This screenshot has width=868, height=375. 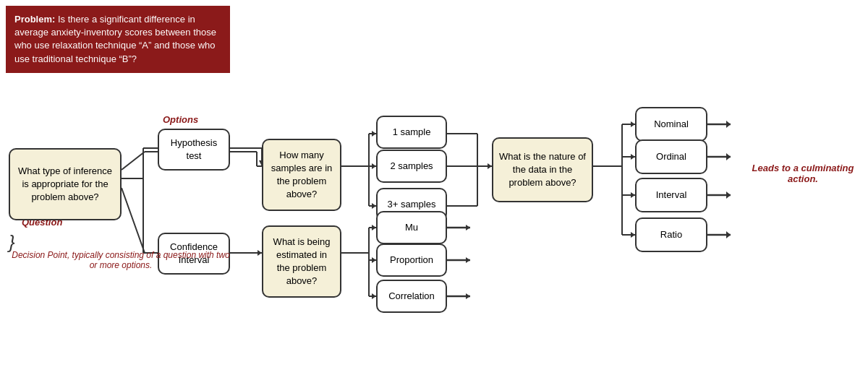 I want to click on mu-box: Mu, so click(x=412, y=228).